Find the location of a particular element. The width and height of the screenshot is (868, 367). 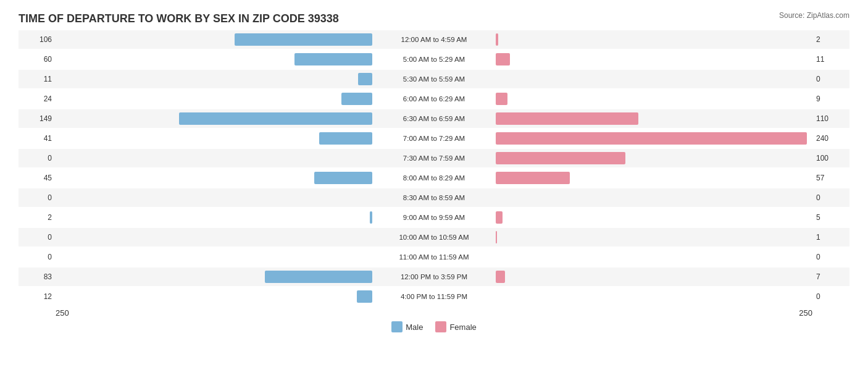

bar-row: 106 12:00 AM to 4:59 AM 2 is located at coordinates (434, 40).